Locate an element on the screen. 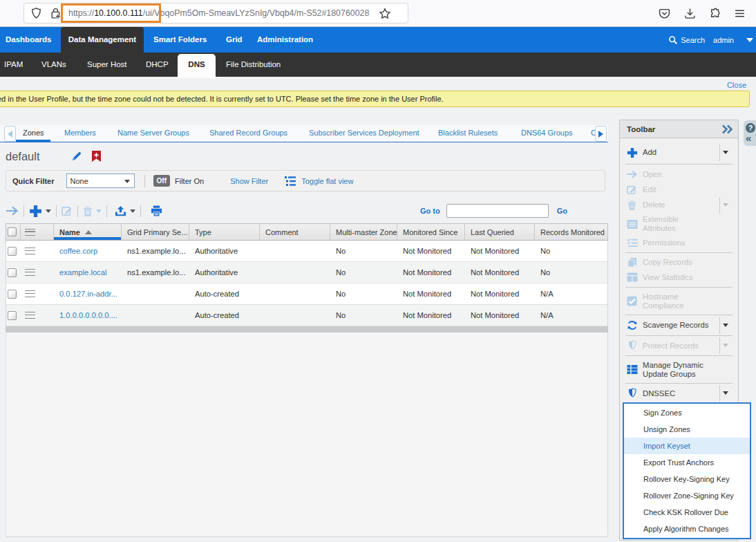  subnav-file-distribution: File Distribution is located at coordinates (253, 65).